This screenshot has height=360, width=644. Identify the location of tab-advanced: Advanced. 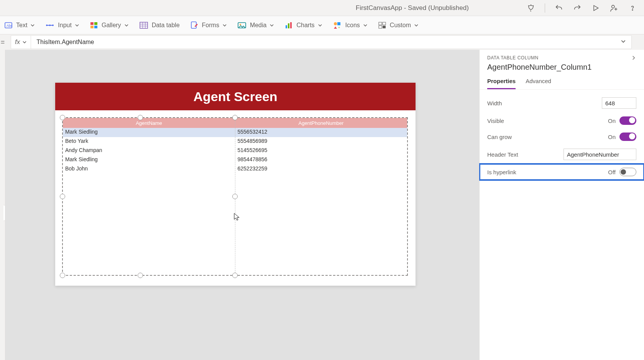
(538, 82).